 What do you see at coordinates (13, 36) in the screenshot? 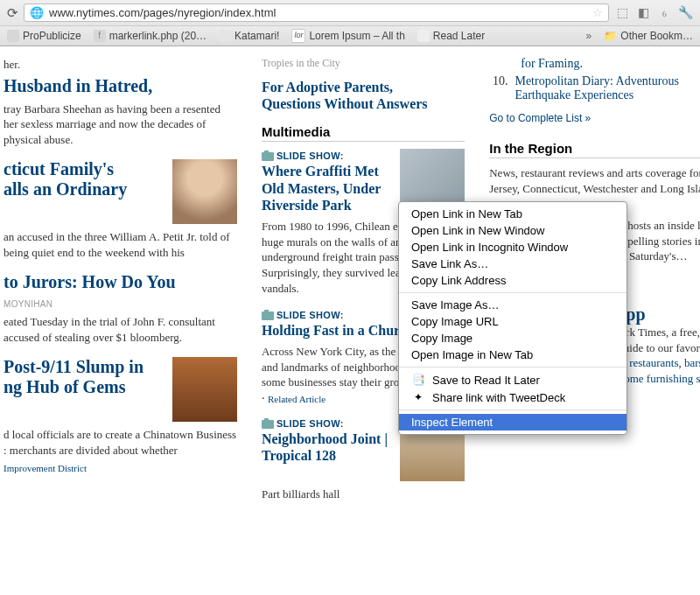
I see `doc-icon` at bounding box center [13, 36].